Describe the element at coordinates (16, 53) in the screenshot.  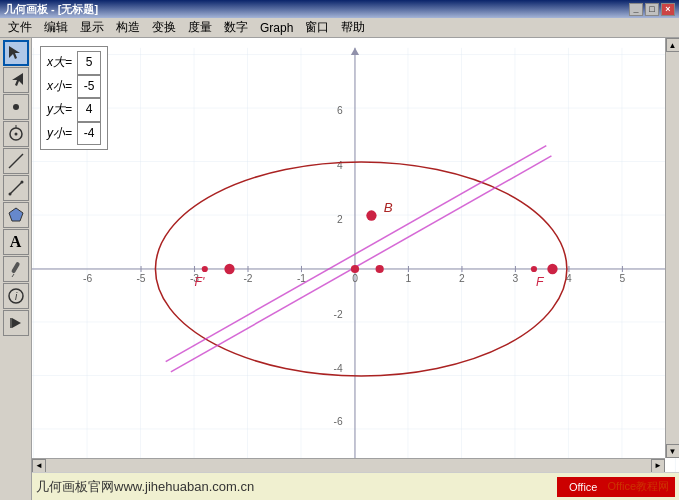
I see `arrow-tool` at that location.